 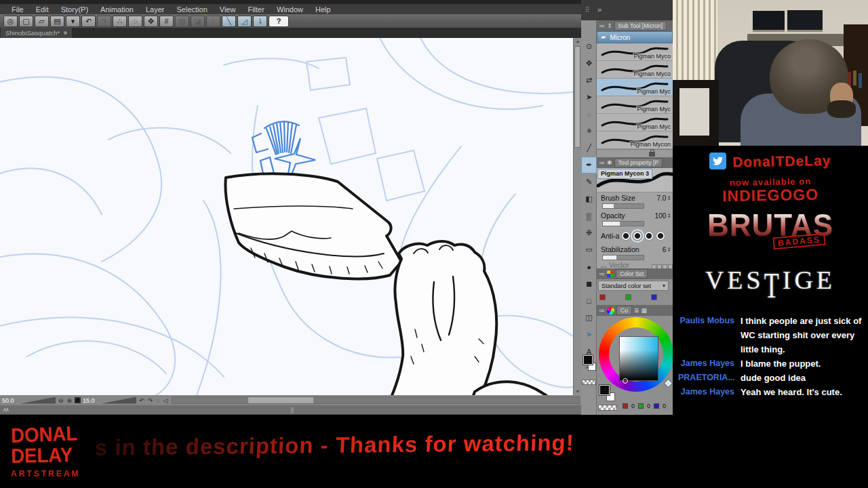 What do you see at coordinates (610, 310) in the screenshot?
I see `color-wheel-icon` at bounding box center [610, 310].